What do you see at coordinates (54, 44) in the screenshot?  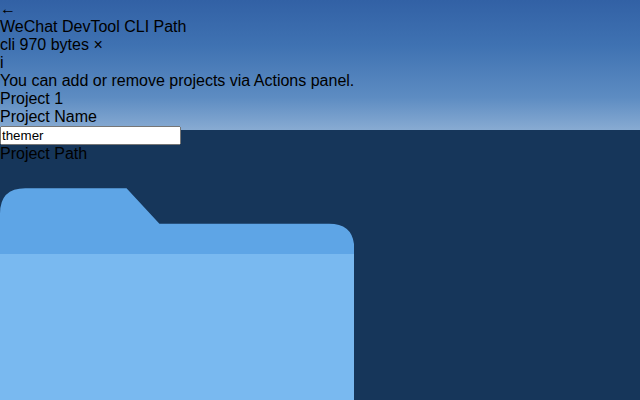 I see `cli-tag-size: 970 bytes` at bounding box center [54, 44].